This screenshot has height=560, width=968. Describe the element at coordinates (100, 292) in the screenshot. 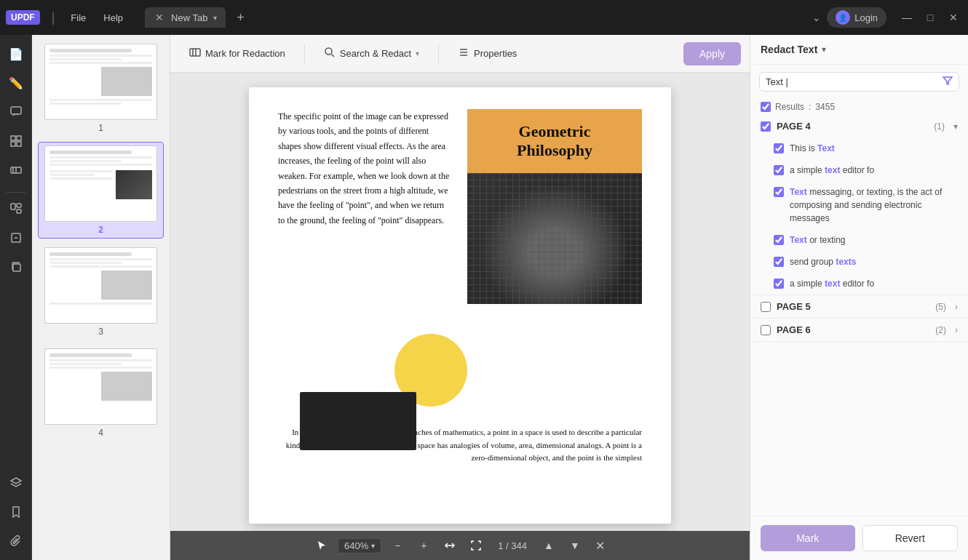

I see `thumbnail-3: 3` at that location.